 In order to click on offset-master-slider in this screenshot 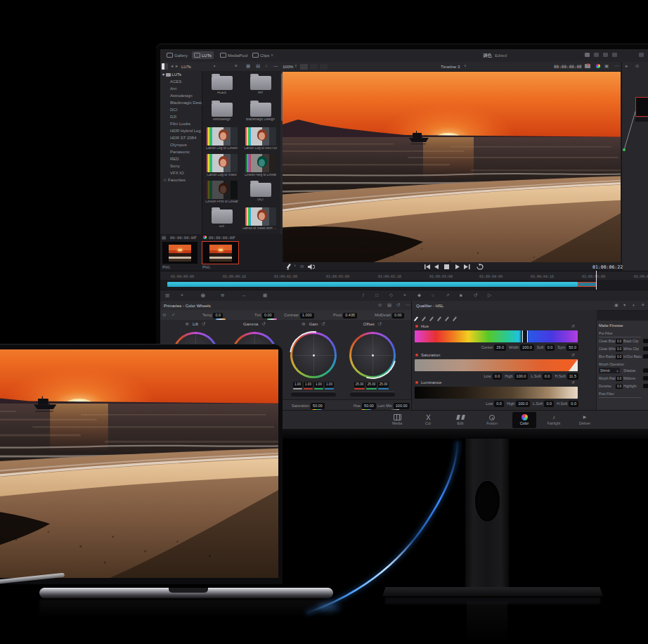, I will do `click(372, 394)`.